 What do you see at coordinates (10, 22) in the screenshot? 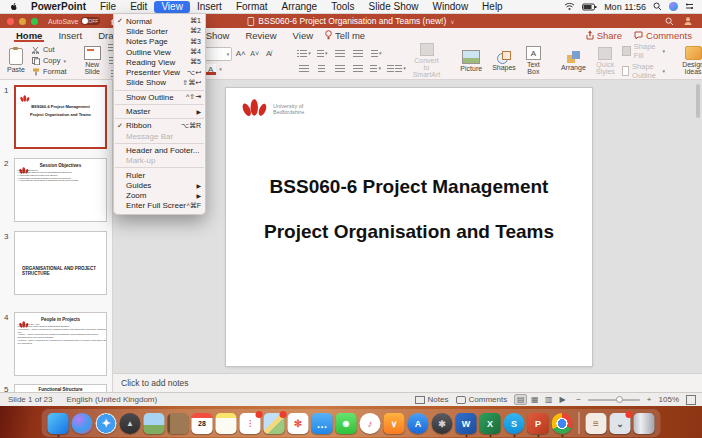
I see `close-window-button` at bounding box center [10, 22].